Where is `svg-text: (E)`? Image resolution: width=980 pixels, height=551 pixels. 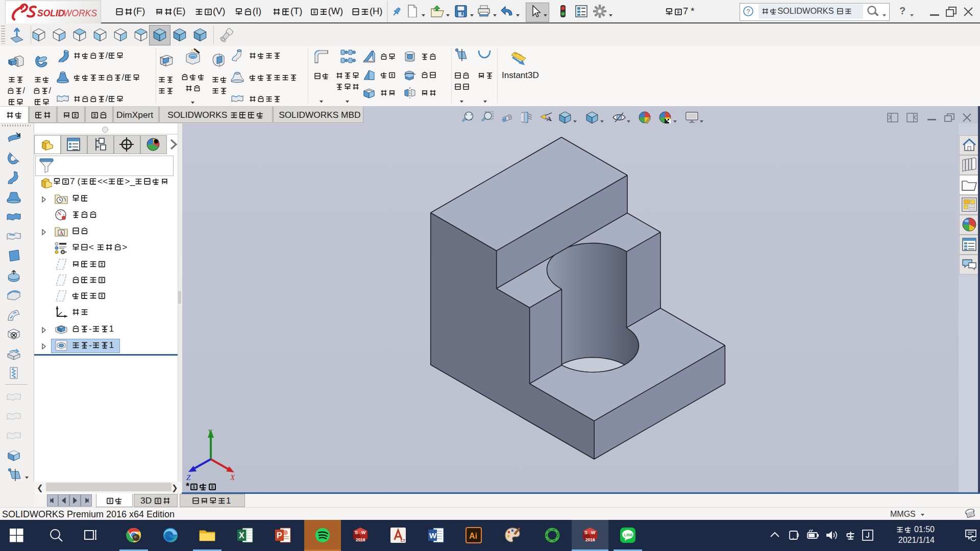 svg-text: (E) is located at coordinates (179, 11).